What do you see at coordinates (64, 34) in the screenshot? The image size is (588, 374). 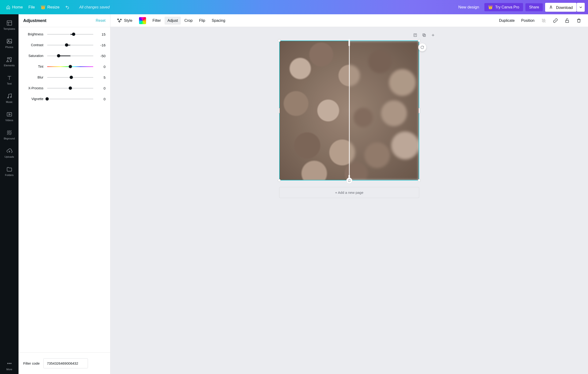 I see `slider-brightness: Brightness15` at bounding box center [64, 34].